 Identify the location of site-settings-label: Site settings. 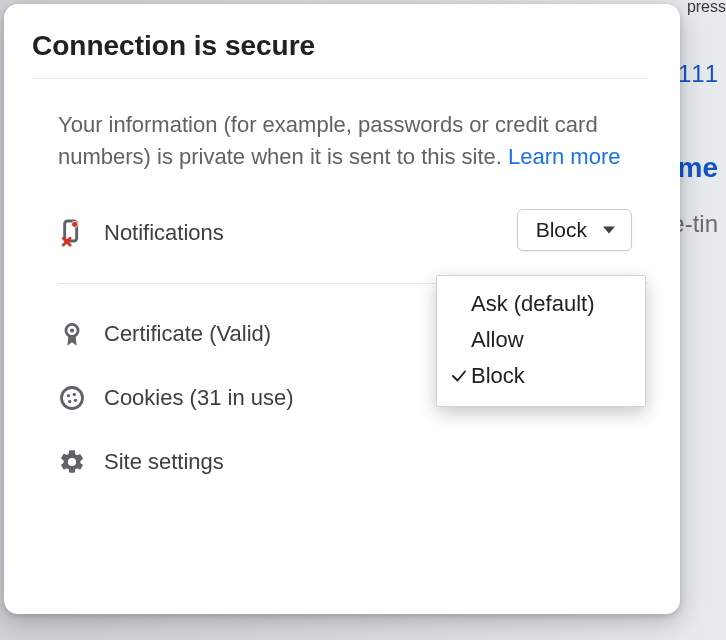
(376, 462).